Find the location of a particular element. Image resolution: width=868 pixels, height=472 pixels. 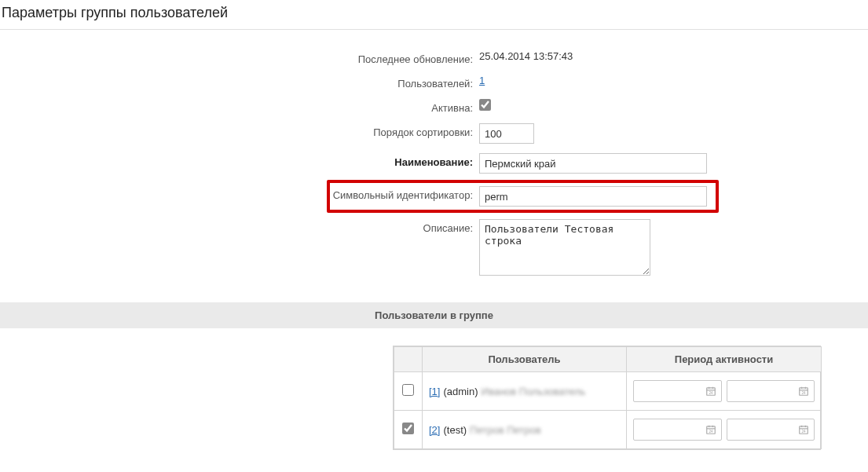

active-checkbox is located at coordinates (485, 105).